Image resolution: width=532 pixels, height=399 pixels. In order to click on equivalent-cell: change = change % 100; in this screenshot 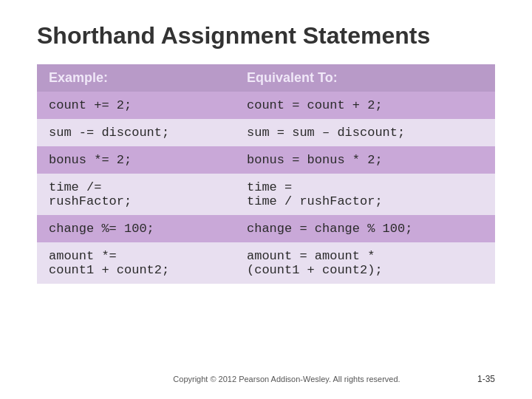, I will do `click(365, 229)`.